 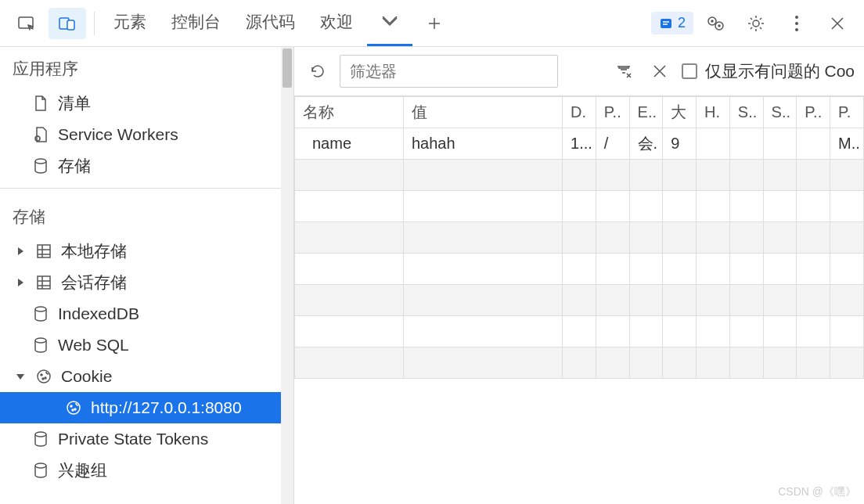 What do you see at coordinates (271, 23) in the screenshot?
I see `tab-sources: 源代码` at bounding box center [271, 23].